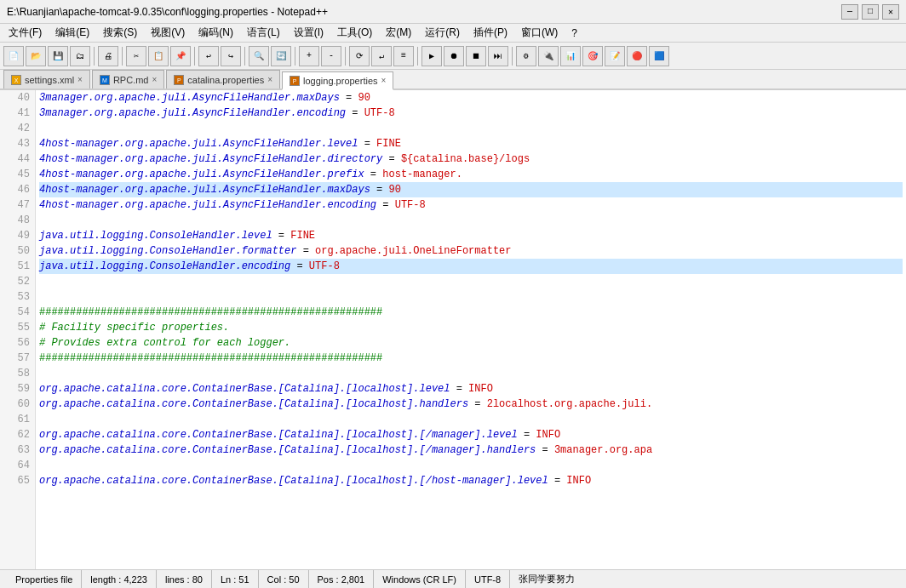 Image resolution: width=906 pixels, height=588 pixels. Describe the element at coordinates (120, 32) in the screenshot. I see `menu-item-s: 搜索(S)` at that location.